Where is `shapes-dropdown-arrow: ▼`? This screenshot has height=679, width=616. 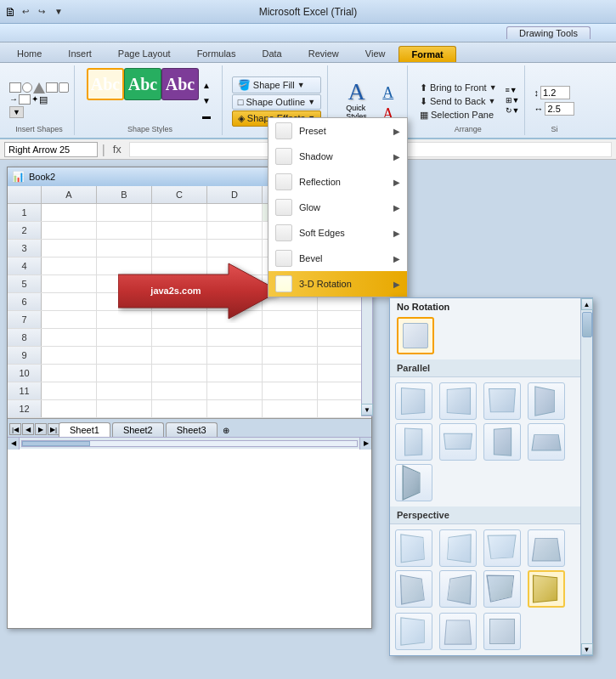 shapes-dropdown-arrow: ▼ is located at coordinates (17, 112).